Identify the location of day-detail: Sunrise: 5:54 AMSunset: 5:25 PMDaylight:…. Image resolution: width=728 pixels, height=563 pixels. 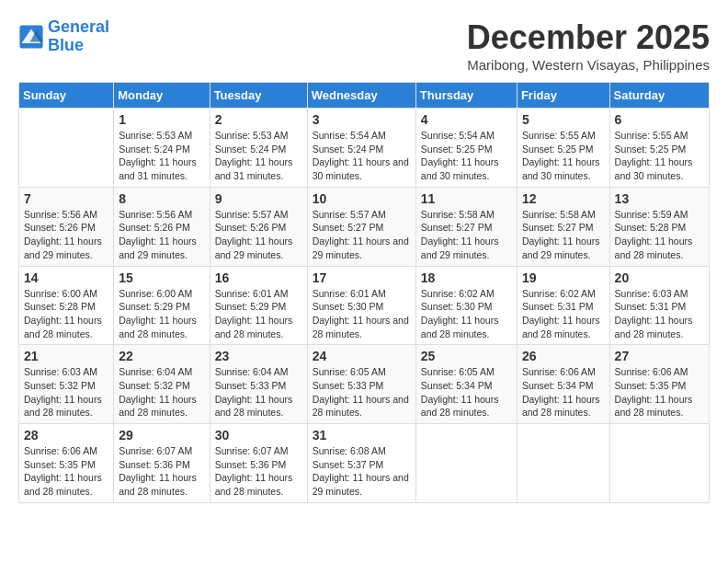
(467, 156).